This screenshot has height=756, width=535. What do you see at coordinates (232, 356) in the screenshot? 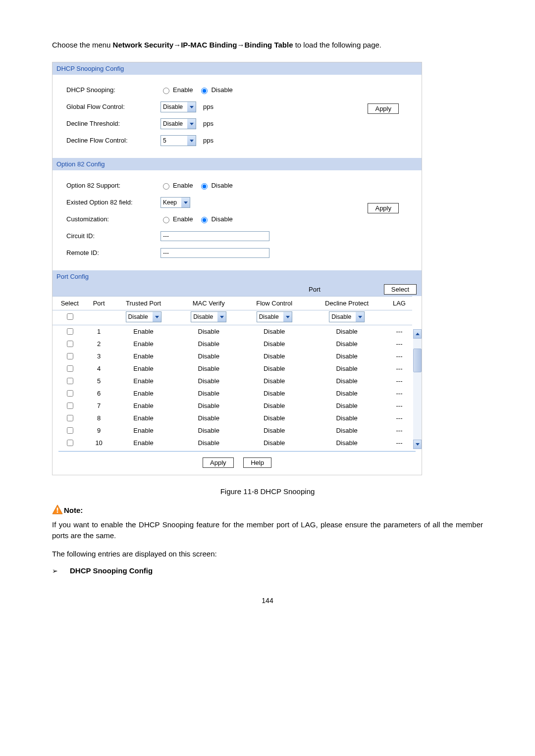
I see `table-row: 3EnableDisableDisableDisable---` at bounding box center [232, 356].